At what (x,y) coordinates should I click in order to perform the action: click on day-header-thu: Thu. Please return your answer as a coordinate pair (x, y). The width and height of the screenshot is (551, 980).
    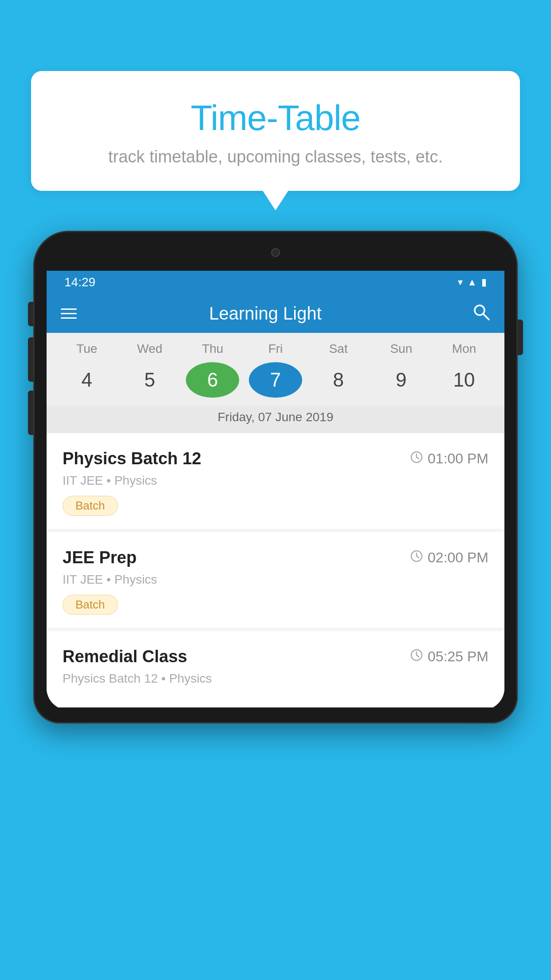
    Looking at the image, I should click on (213, 349).